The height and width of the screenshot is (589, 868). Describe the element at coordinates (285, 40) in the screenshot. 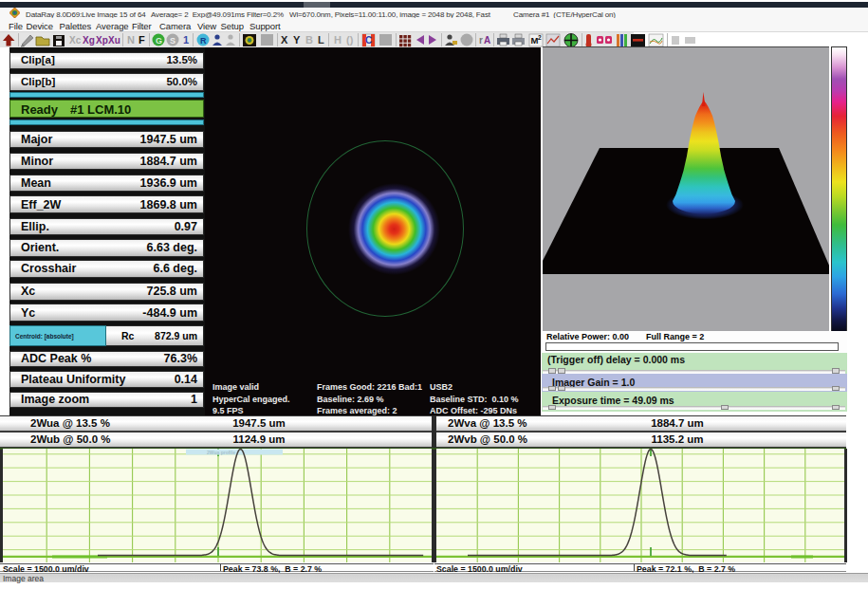

I see `svg-text: X` at that location.